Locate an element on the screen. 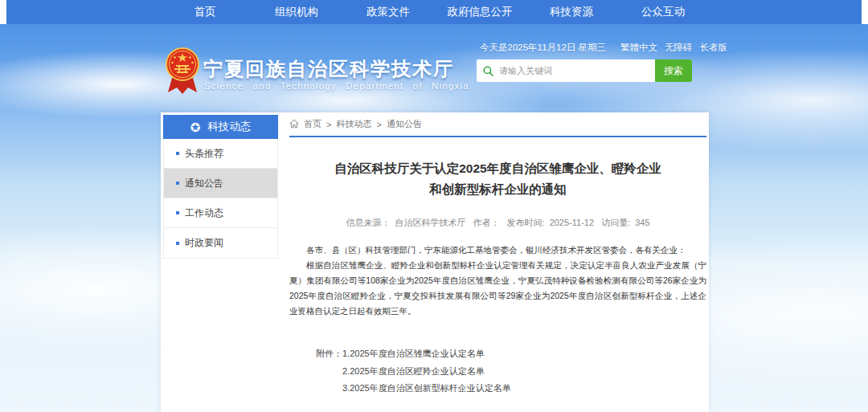  article-title: 自治区科技厅关于认定2025年度自治区雏鹰企业、瞪羚企业 和创新型标杆企业的通知 is located at coordinates (498, 179).